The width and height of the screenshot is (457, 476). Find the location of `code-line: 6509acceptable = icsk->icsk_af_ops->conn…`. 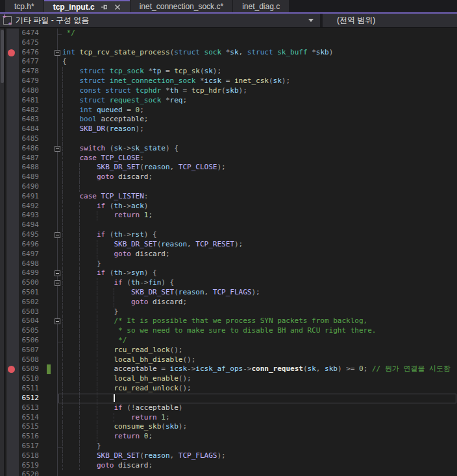

code-line: 6509acceptable = icsk->icsk_af_ops->conn… is located at coordinates (228, 370).